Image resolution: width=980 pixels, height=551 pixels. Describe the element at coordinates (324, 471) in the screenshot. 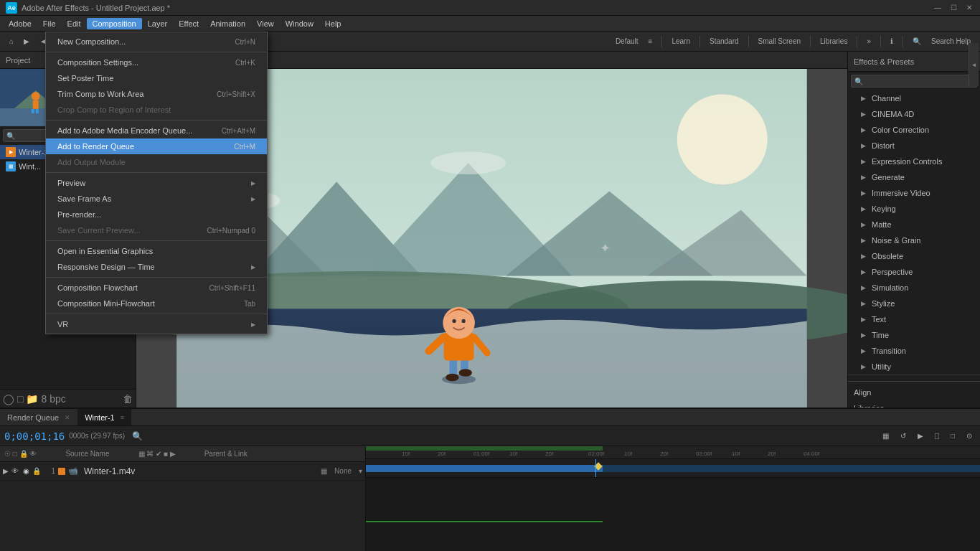

I see `layer-mode-icon: ▦` at that location.